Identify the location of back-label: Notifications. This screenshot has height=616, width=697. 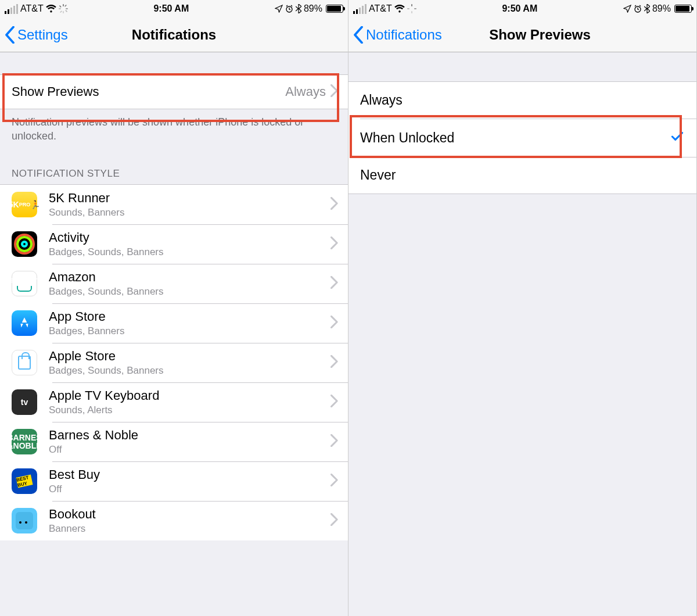
(404, 35).